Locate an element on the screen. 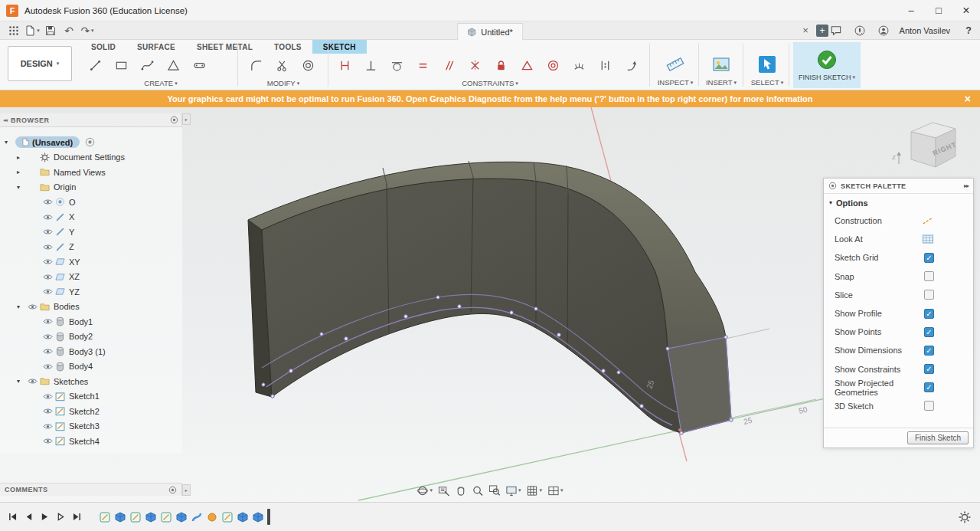  timeline-step-back-button is located at coordinates (29, 517).